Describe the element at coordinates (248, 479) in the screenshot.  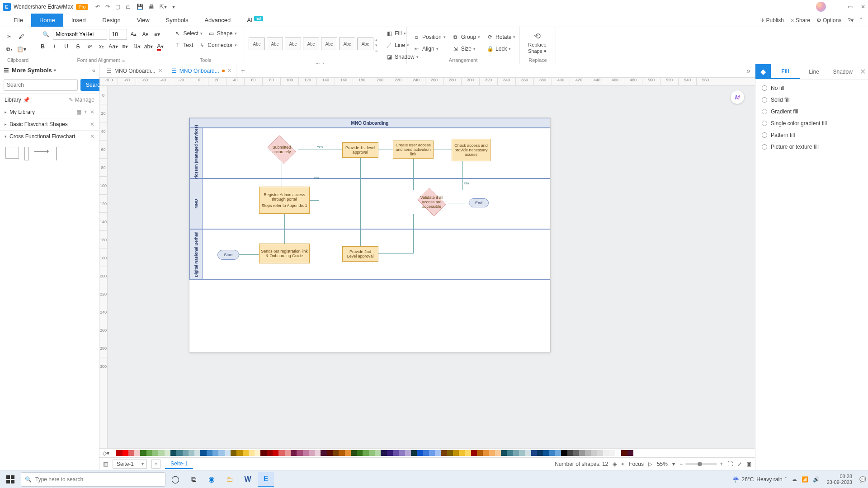
I see `word-icon: W` at that location.